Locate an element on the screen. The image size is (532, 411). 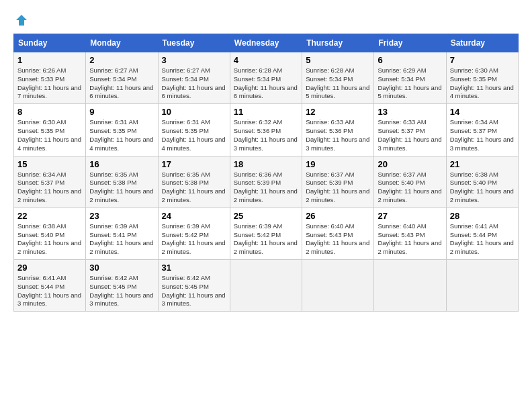
day-info: Sunrise: 6:33 AM Sunset: 5:36 PM Dayligh… is located at coordinates (338, 136).